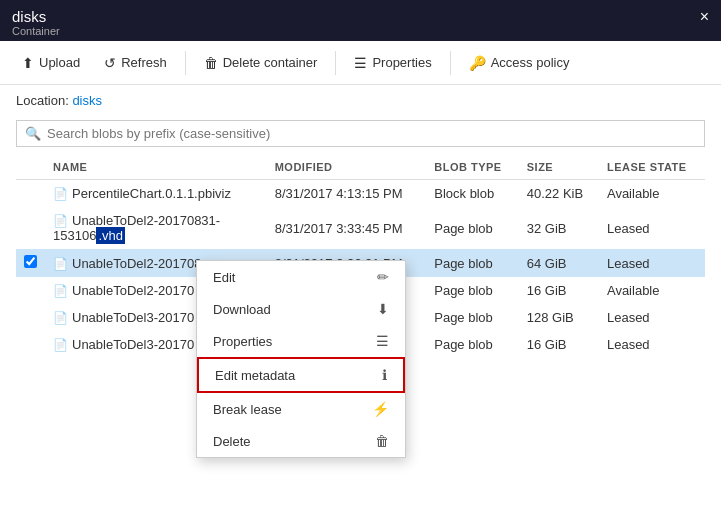  I want to click on context-menu-item-label: Delete, so click(232, 442).